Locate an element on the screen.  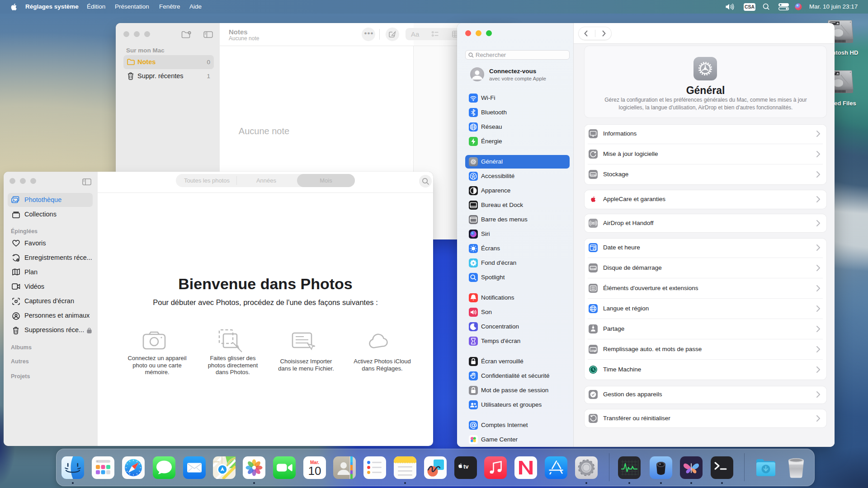
svg-text: 10 is located at coordinates (315, 471).